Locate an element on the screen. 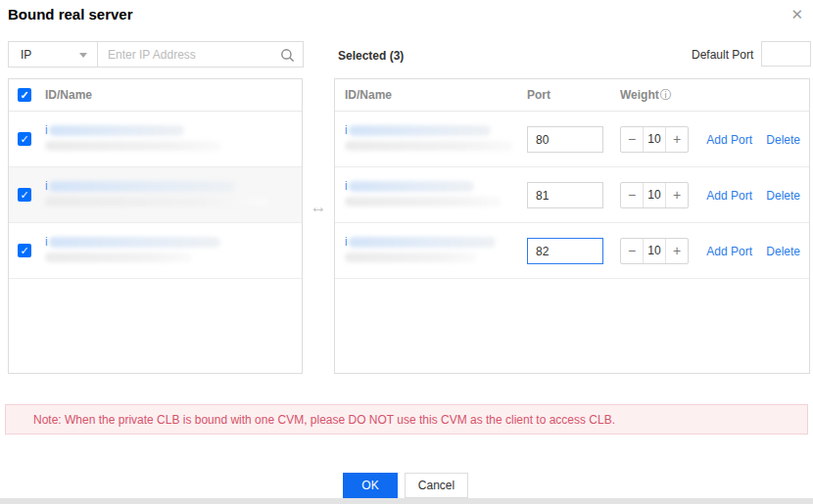  clb-warning-note: Note: When the private CLB is bound with… is located at coordinates (406, 419).